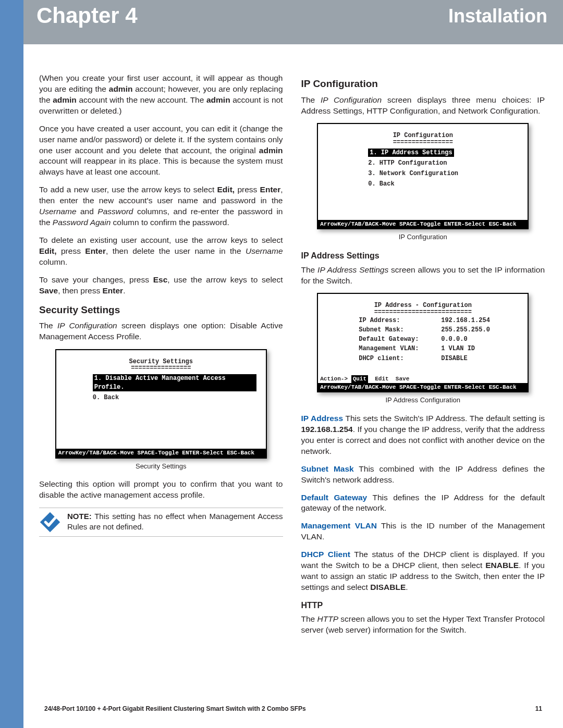 This screenshot has width=563, height=728. I want to click on para-editdel: Once you have created a user account, yo…, so click(161, 151).